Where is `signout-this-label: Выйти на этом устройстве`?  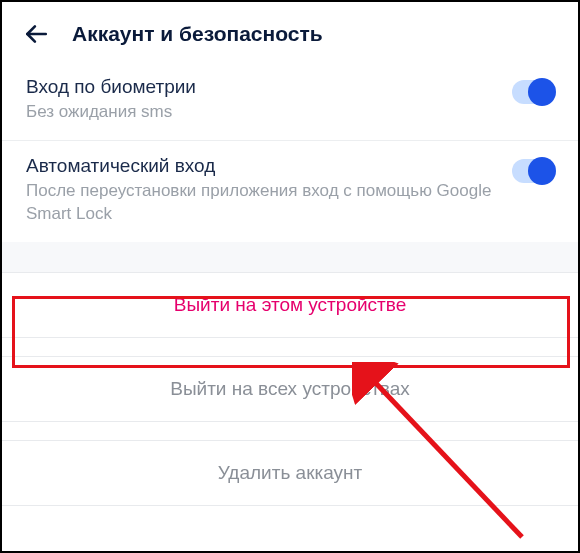
signout-this-label: Выйти на этом устройстве is located at coordinates (290, 305).